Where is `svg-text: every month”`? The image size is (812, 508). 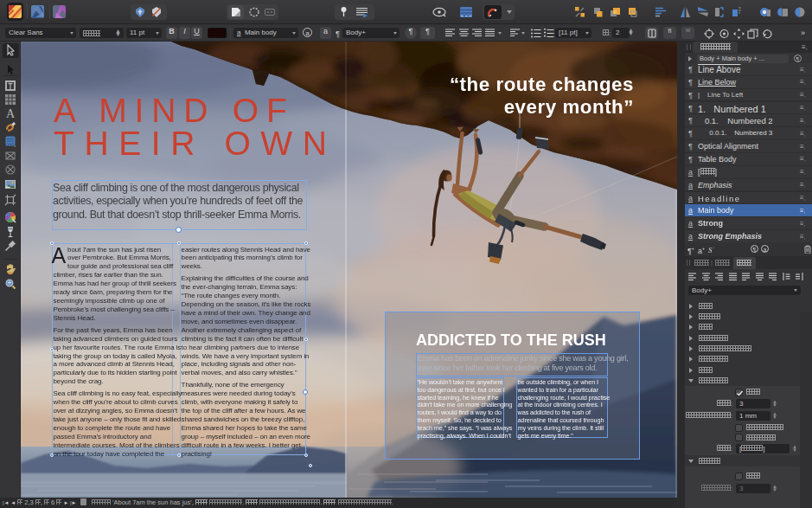
svg-text: every month” is located at coordinates (569, 107).